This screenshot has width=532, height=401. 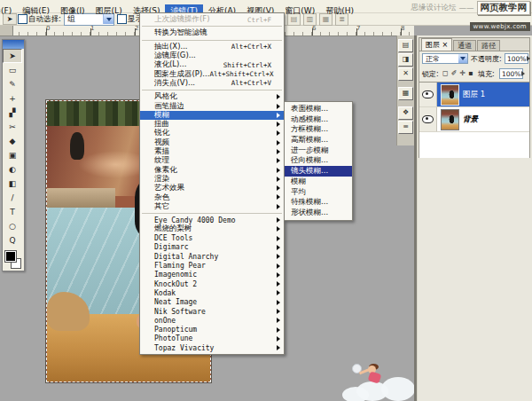 What do you see at coordinates (165, 293) in the screenshot?
I see `filter-menu-item-label: Kodak` at bounding box center [165, 293].